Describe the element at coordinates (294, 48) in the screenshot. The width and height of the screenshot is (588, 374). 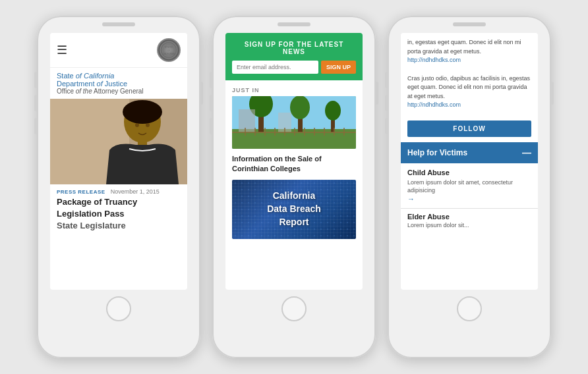
I see `signup-title: Sign Up for the Latest News` at that location.